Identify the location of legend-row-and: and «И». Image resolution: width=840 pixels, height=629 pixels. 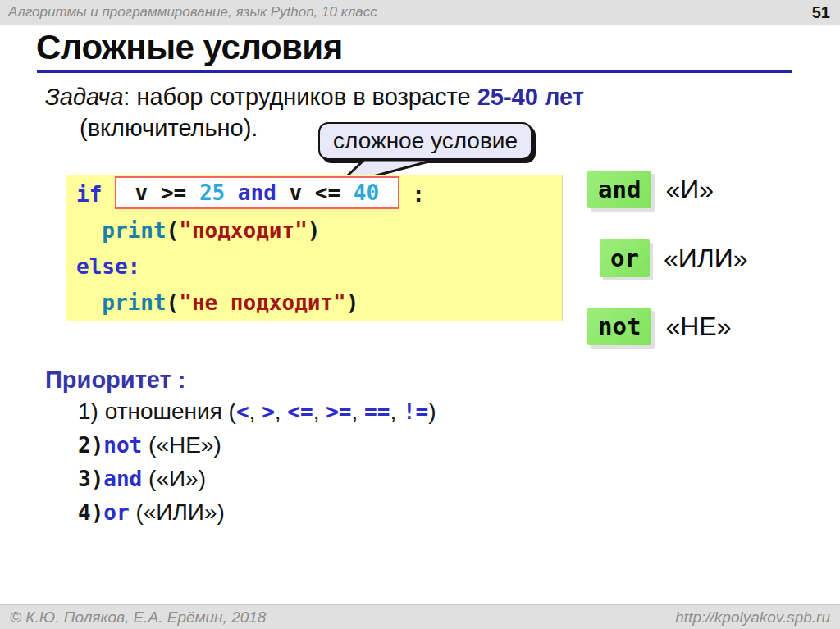
(651, 189).